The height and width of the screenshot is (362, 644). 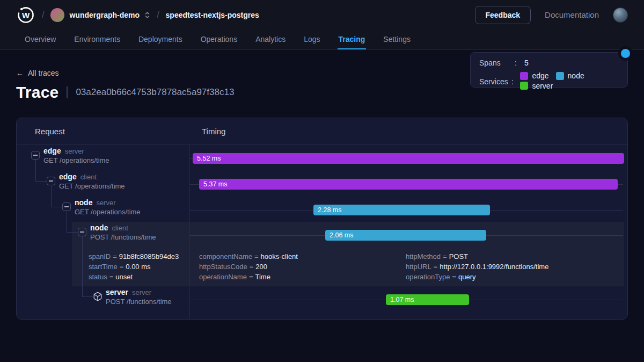 What do you see at coordinates (103, 209) in the screenshot?
I see `span-row-node-server: nodeserverGET /operations/time` at bounding box center [103, 209].